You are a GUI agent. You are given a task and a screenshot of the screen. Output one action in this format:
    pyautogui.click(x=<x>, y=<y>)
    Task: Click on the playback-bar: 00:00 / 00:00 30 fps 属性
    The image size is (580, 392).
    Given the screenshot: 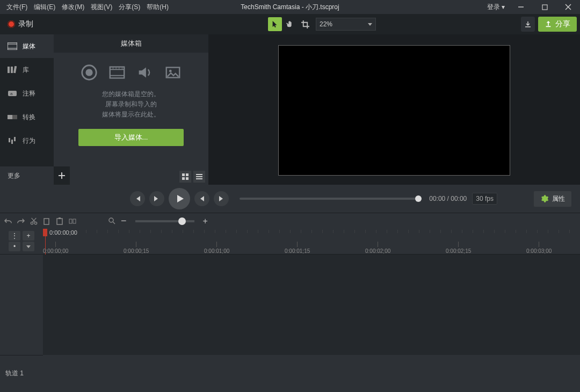 What is the action you would take?
    pyautogui.click(x=290, y=199)
    